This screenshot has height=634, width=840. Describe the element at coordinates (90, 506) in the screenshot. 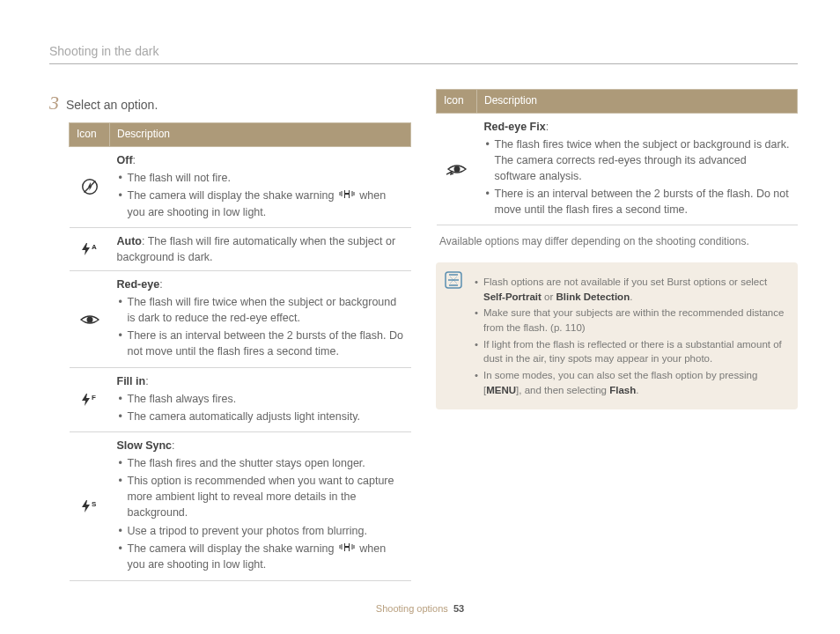

I see `flash-slowsync-icon: S` at that location.